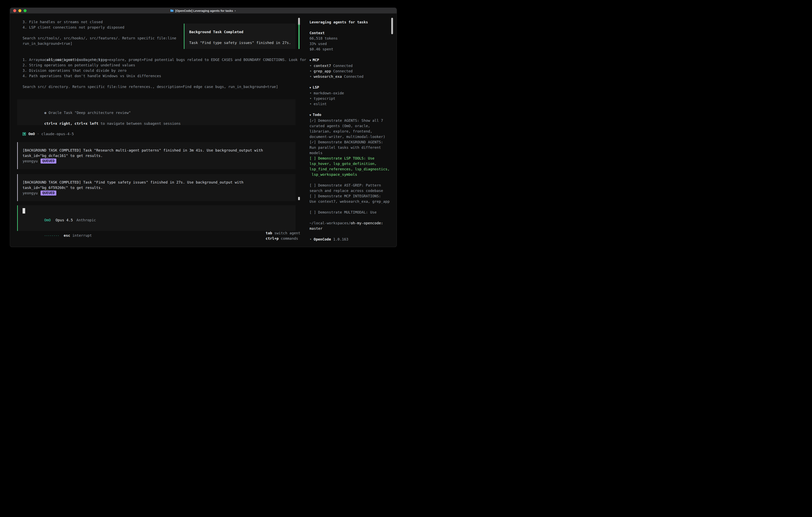 The height and width of the screenshot is (517, 812). Describe the element at coordinates (159, 150) in the screenshot. I see `message-line: [BACKGROUND TASK COMPLETED] Task "Resear…` at that location.